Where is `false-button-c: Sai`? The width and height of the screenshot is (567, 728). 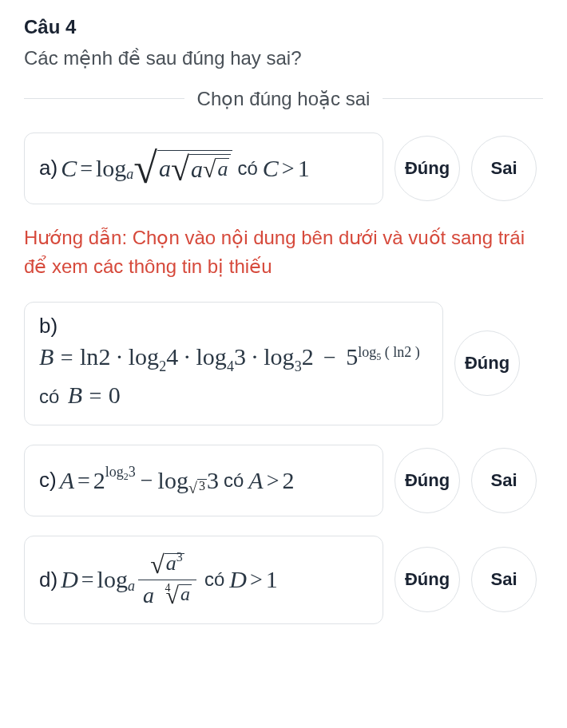
false-button-c: Sai is located at coordinates (504, 481).